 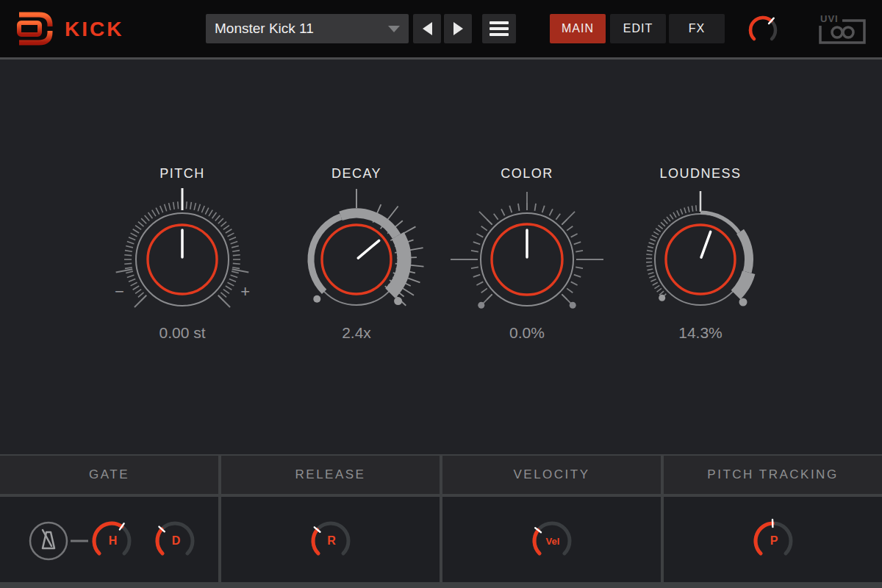 I want to click on chevron-down-icon, so click(x=394, y=29).